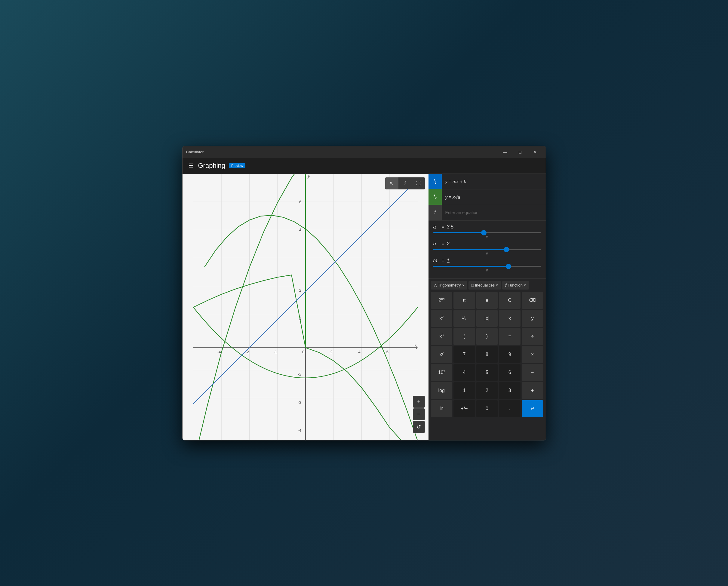  What do you see at coordinates (485, 286) in the screenshot?
I see `inequalities-button: □ Inequalities ∨` at bounding box center [485, 286].